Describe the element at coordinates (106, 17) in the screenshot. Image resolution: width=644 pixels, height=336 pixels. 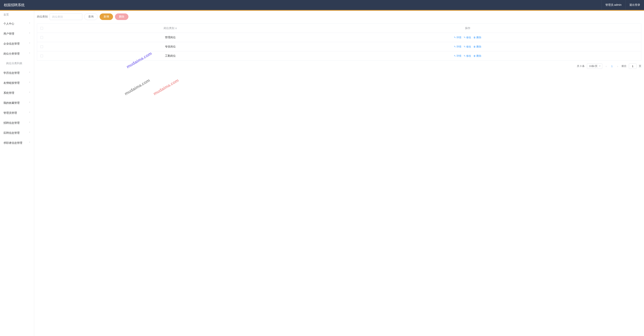
I see `add-button: 新增` at that location.